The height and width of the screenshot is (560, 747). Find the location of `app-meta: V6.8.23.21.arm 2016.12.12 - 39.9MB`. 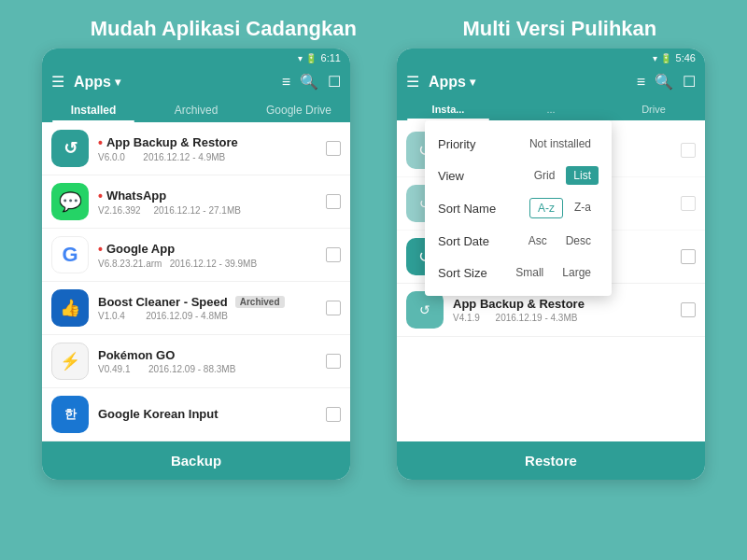

app-meta: V6.8.23.21.arm 2016.12.12 - 39.9MB is located at coordinates (207, 263).